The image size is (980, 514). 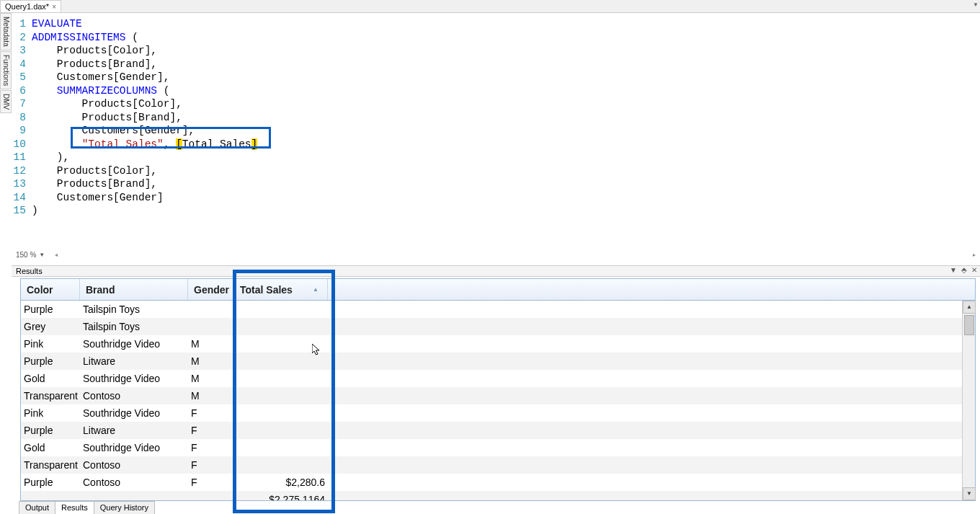 I want to click on cell-total-sales: $2,280.6, so click(x=281, y=482).